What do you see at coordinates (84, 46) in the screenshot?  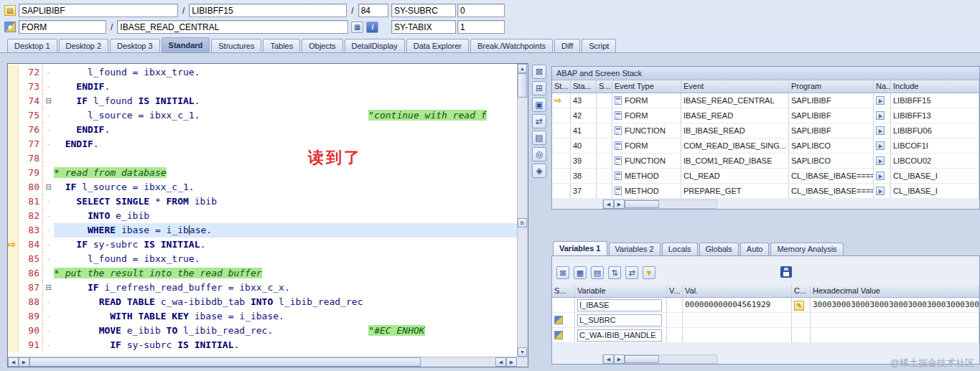 I see `tab-desktop-2: Desktop 2` at bounding box center [84, 46].